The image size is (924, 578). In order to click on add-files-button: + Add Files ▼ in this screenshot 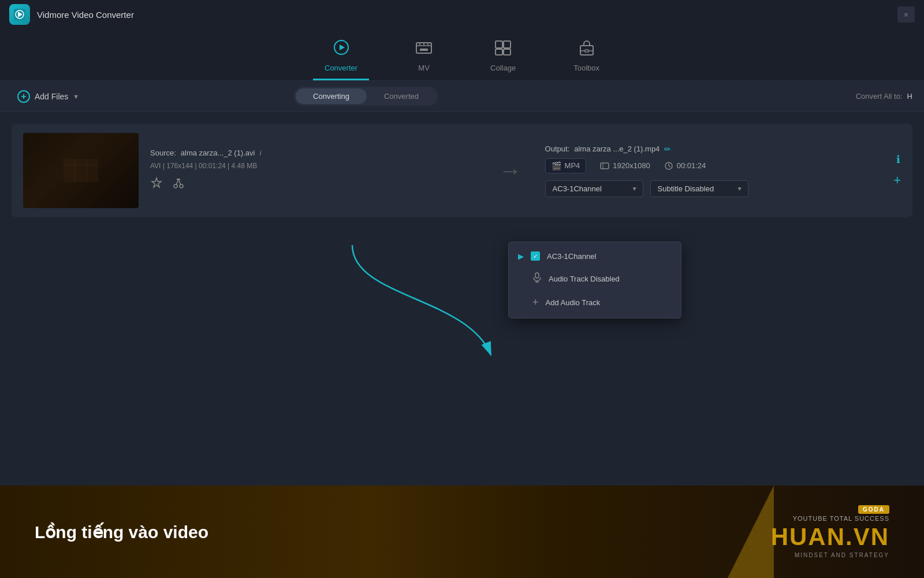, I will do `click(49, 97)`.